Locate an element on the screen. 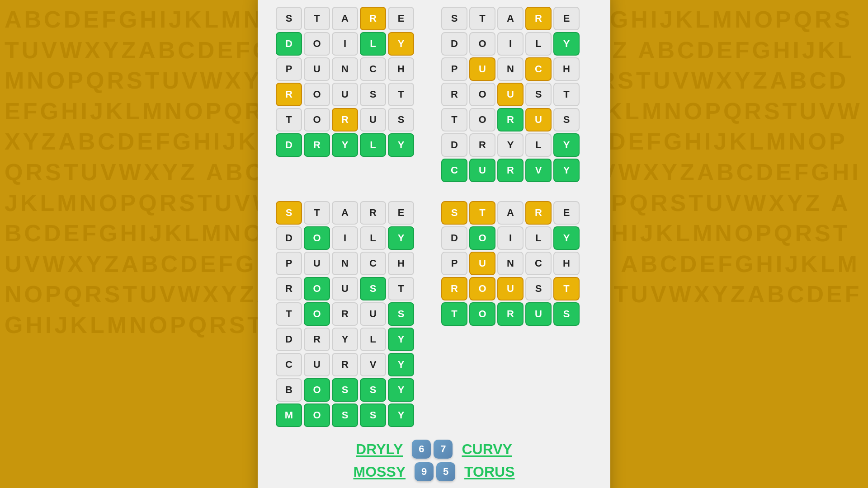 This screenshot has width=868, height=488. grid-4: STAREDOILYPUNCHROUSTTORUS is located at coordinates (517, 314).